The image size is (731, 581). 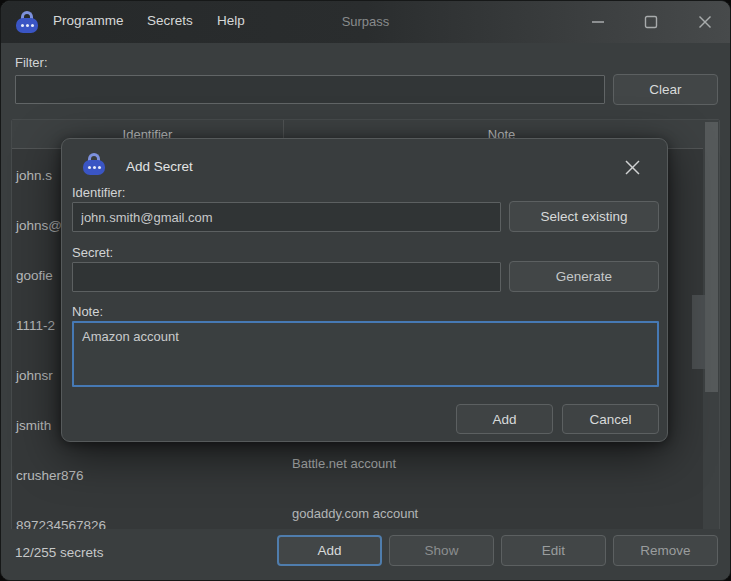 I want to click on table-scrollbar, so click(x=711, y=325).